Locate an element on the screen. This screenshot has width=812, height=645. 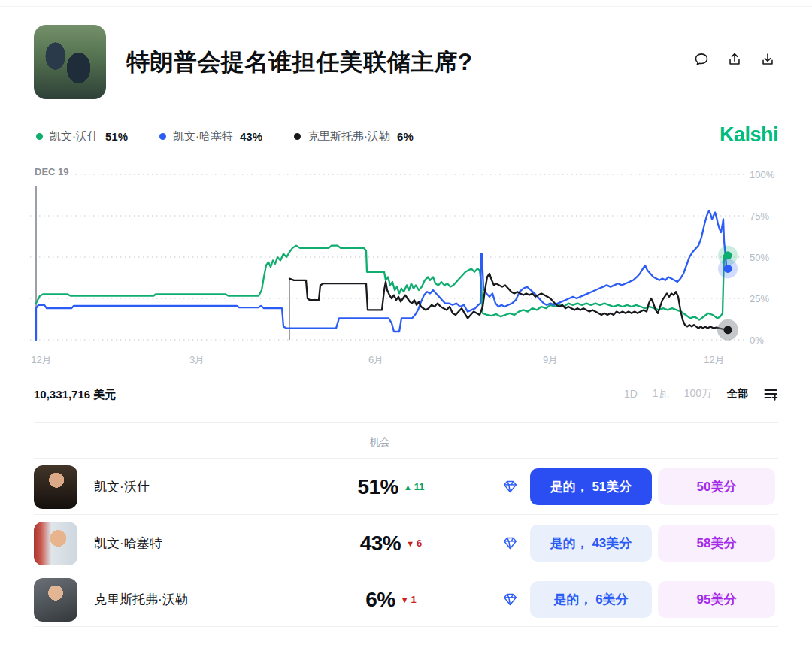
change-value: 6 is located at coordinates (420, 543).